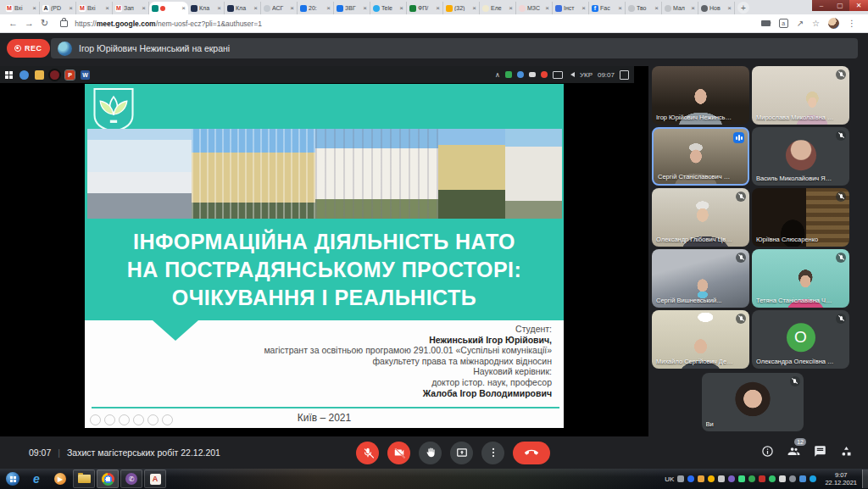 The image size is (868, 489). I want to click on participant-tile: Василь Миколайович Ябло..., so click(800, 156).